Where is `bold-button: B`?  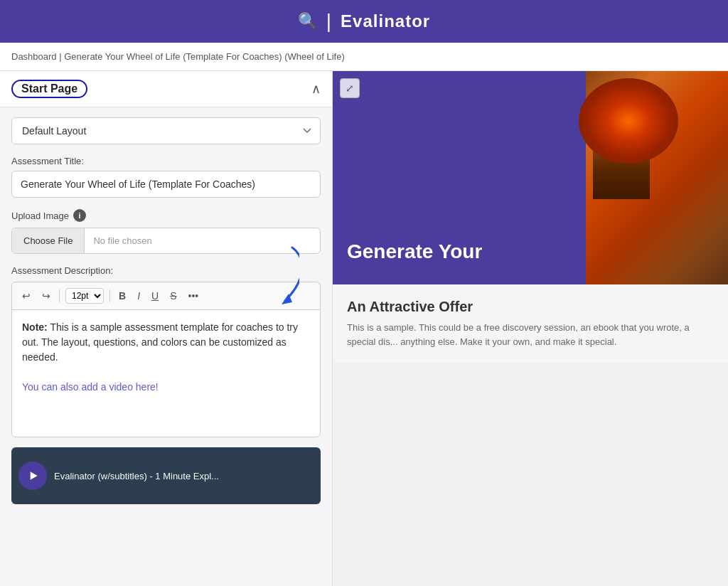 bold-button: B is located at coordinates (122, 296).